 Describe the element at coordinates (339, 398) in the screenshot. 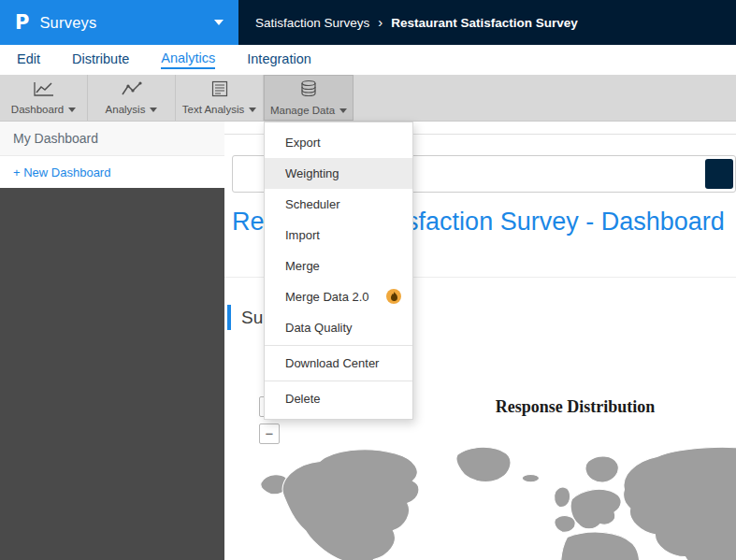

I see `menu-item-delete: Delete` at that location.